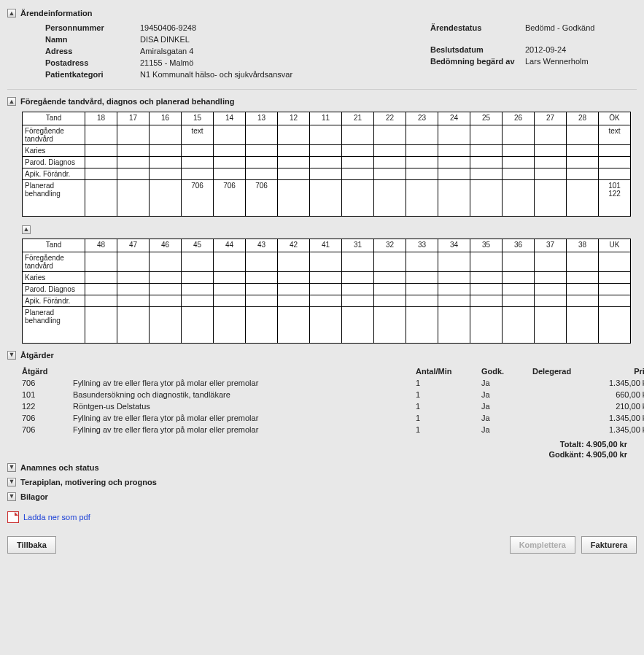 The height and width of the screenshot is (655, 644). I want to click on kv-beslutsdatum: Beslutsdatum2012-09-24, so click(534, 50).